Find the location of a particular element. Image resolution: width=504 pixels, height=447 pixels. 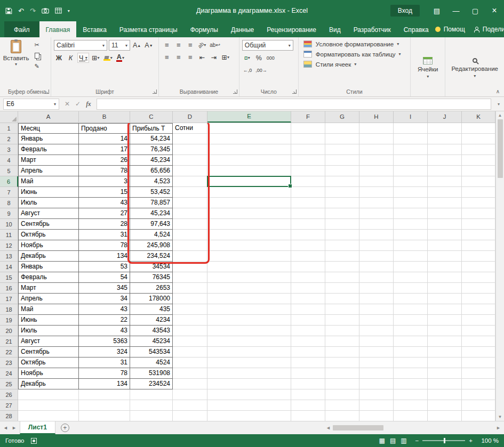

cell-H18 is located at coordinates (377, 310).